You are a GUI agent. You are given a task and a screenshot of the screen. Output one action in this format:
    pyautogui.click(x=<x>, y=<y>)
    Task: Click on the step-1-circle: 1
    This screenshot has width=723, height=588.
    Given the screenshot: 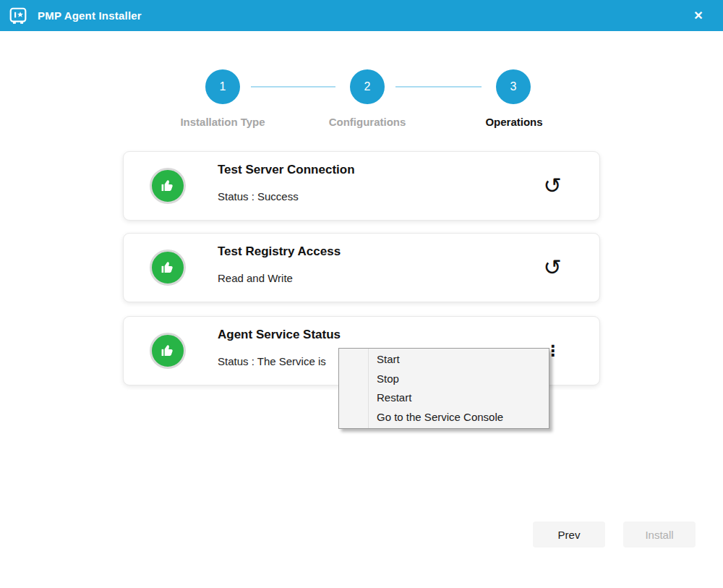 What is the action you would take?
    pyautogui.click(x=223, y=87)
    